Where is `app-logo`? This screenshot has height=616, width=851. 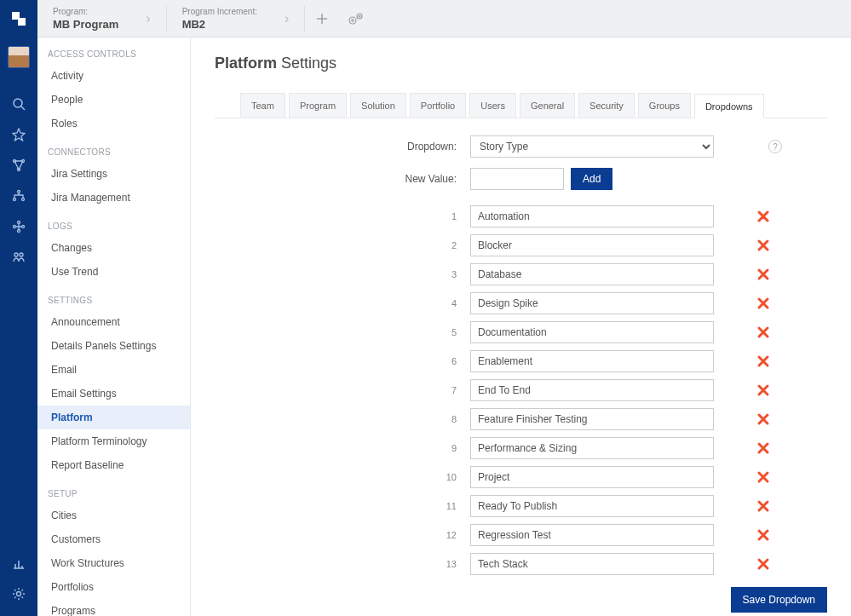 app-logo is located at coordinates (19, 19).